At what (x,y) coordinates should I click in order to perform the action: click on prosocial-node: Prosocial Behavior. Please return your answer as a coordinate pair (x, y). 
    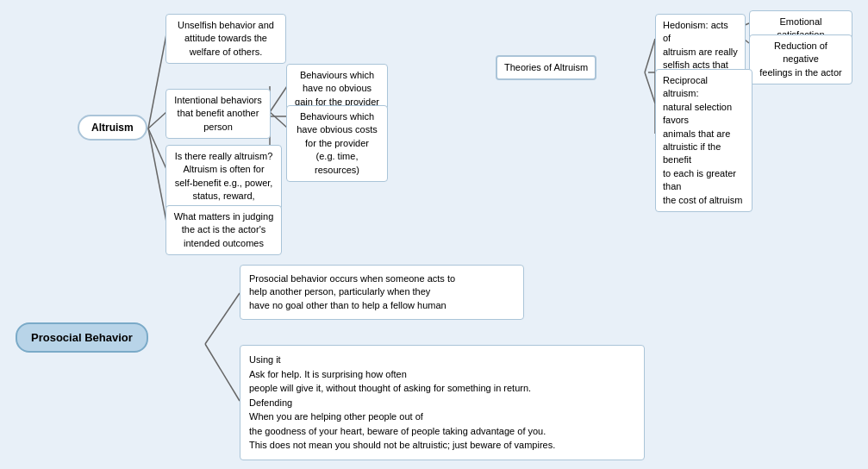
    Looking at the image, I should click on (82, 338).